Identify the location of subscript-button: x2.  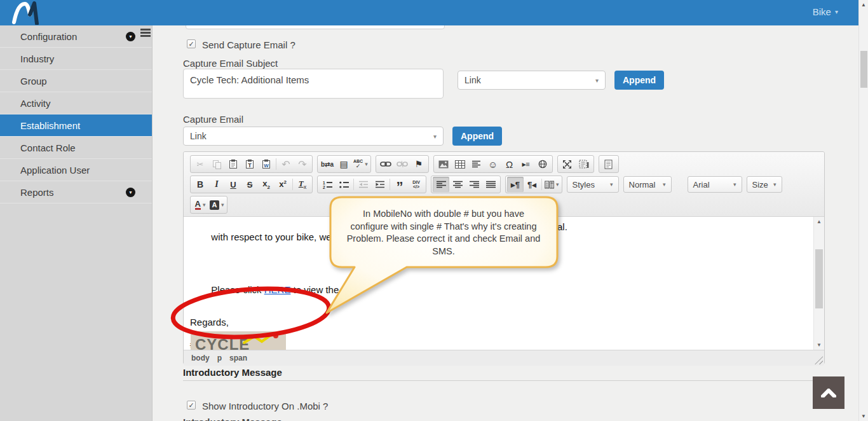
(266, 184).